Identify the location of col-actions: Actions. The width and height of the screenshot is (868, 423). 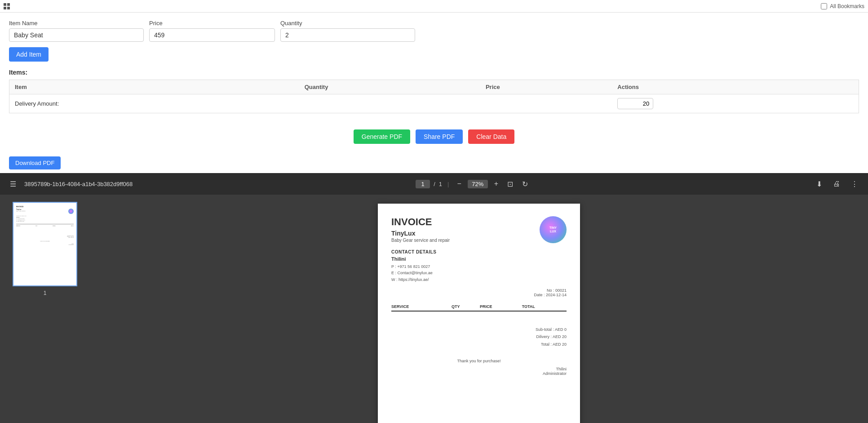
(735, 87).